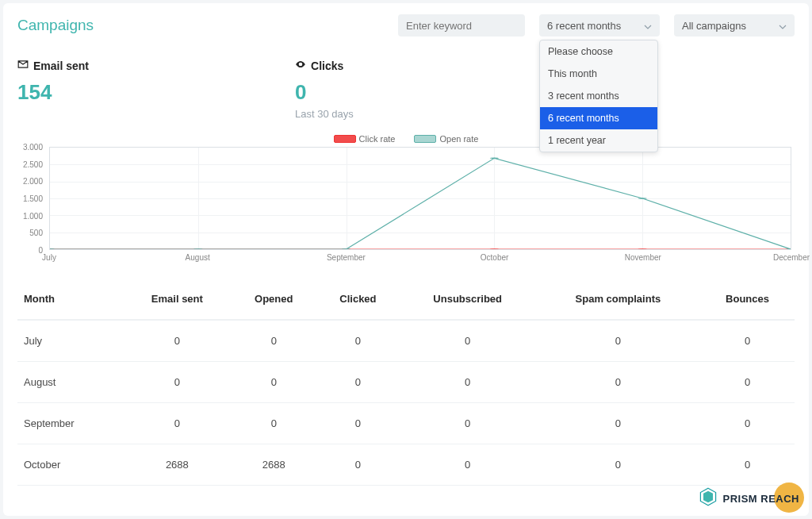 This screenshot has width=812, height=519. What do you see at coordinates (70, 424) in the screenshot?
I see `table-cell-month: September` at bounding box center [70, 424].